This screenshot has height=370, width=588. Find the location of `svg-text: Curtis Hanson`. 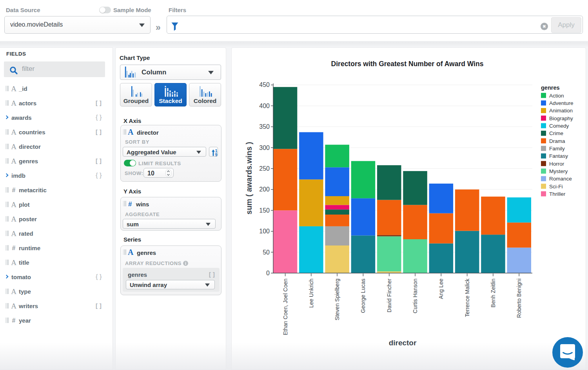

svg-text: Curtis Hanson is located at coordinates (415, 296).